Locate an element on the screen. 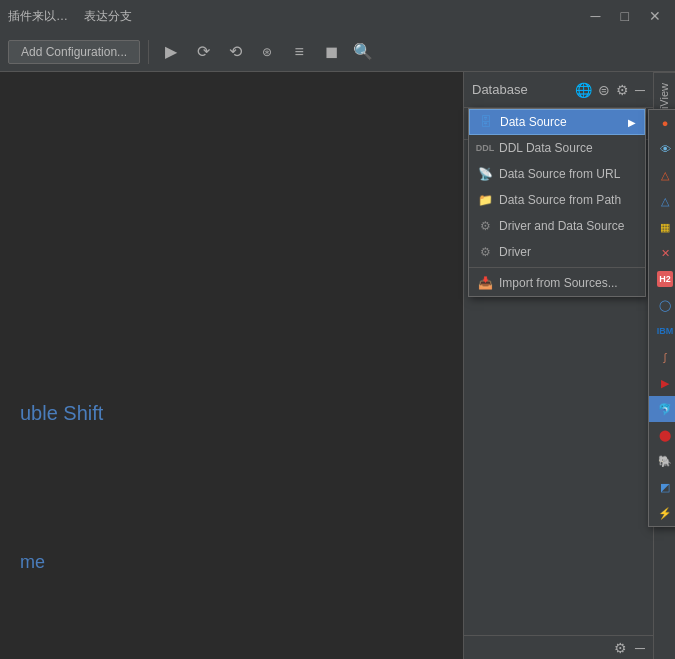  db-panel-header-icons: 🌐 ⊜ ⚙ ─ is located at coordinates (610, 90).